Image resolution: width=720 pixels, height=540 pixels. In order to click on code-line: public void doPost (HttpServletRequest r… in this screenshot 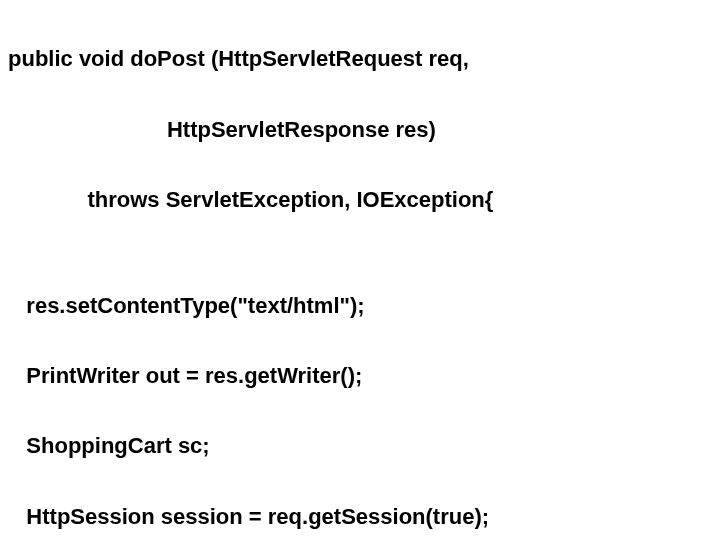, I will do `click(364, 58)`.